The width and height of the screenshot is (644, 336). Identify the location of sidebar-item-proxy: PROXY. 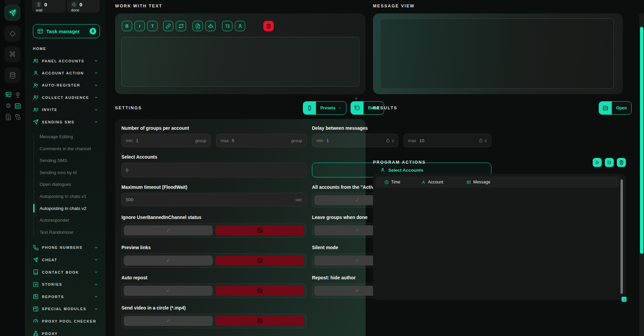
(65, 332).